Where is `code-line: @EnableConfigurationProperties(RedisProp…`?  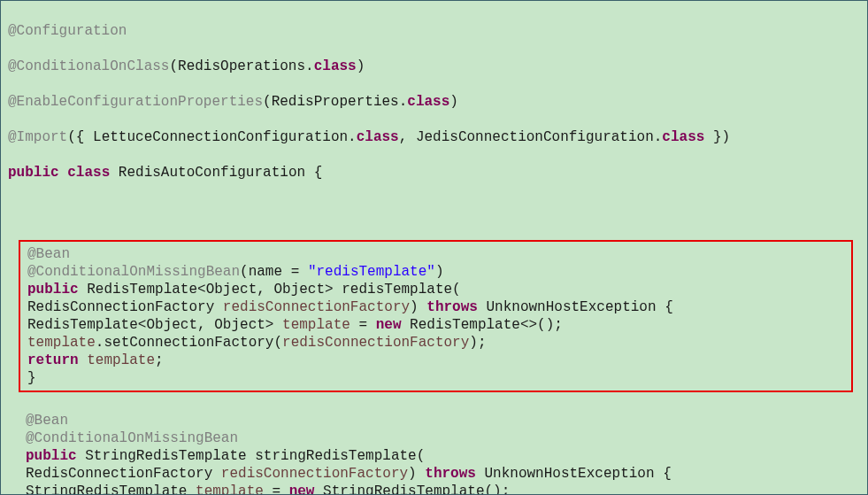
code-line: @EnableConfigurationProperties(RedisProp… is located at coordinates (434, 102).